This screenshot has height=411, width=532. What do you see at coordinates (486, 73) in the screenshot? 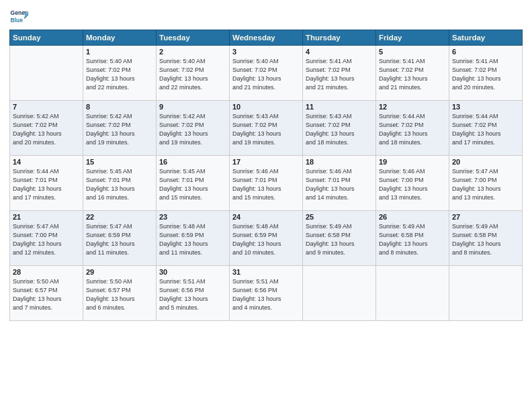
I see `calendar-cell: 6Sunrise: 5:41 AM Sunset: 7:02 PM Daylig…` at bounding box center [486, 73].